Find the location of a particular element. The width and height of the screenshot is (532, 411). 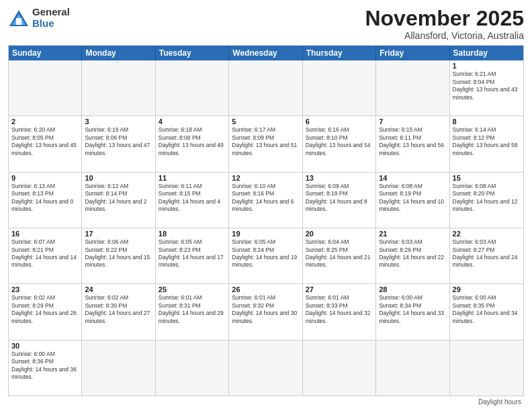

day-cell-30: 30Sunrise: 6:00 AM Sunset: 8:36 PM Dayli… is located at coordinates (46, 368).